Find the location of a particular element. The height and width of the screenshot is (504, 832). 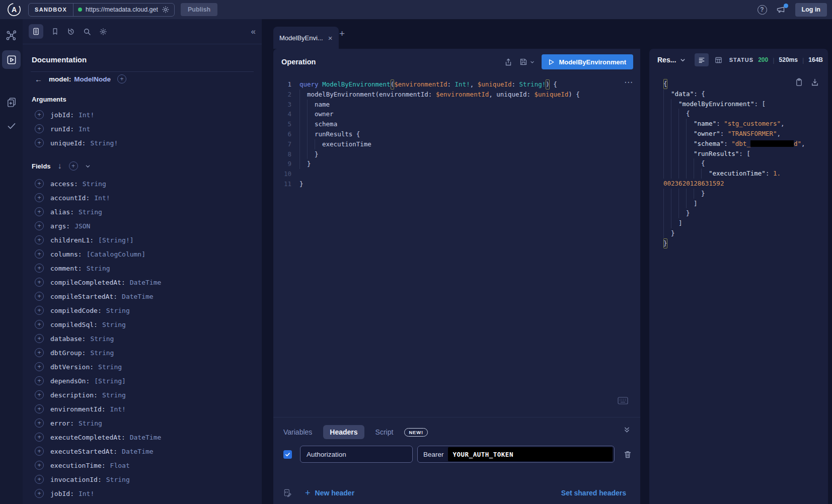

history-icon is located at coordinates (71, 32).